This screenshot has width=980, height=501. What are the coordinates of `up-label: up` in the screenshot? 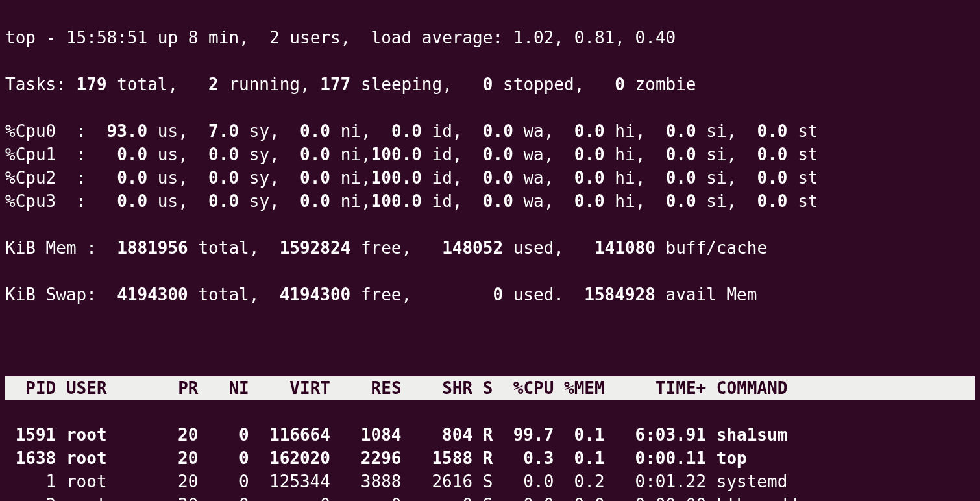 It's located at (167, 38).